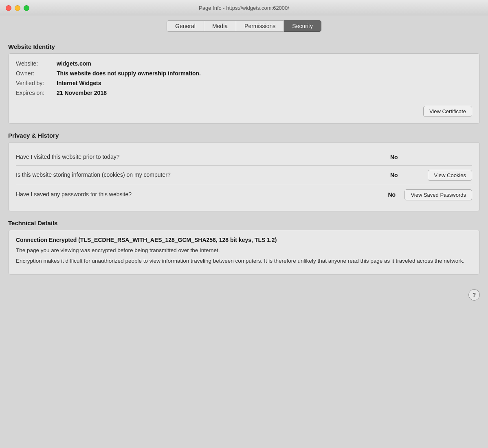 Image resolution: width=488 pixels, height=448 pixels. I want to click on owner-label: Owner:, so click(36, 75).